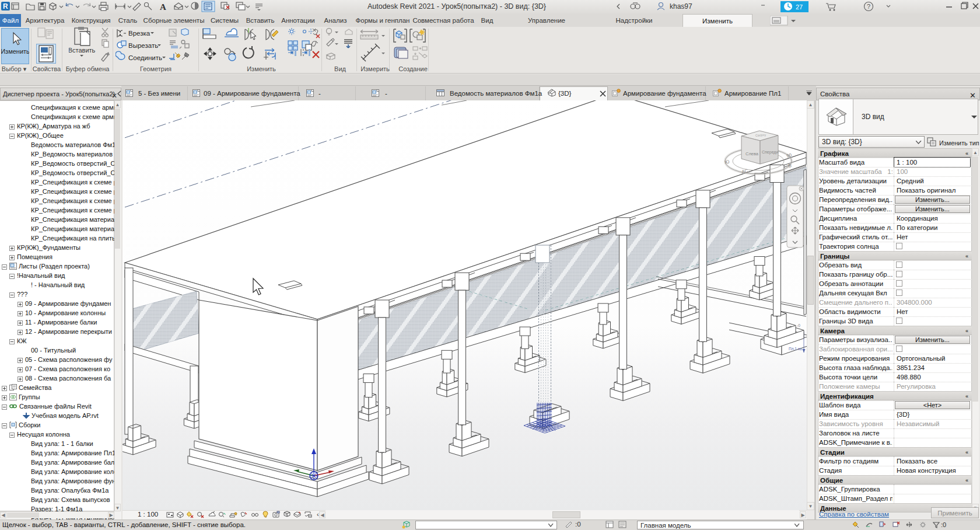 The width and height of the screenshot is (980, 530). What do you see at coordinates (457, 6) in the screenshot?
I see `svg-text:Autodesk Revit 2021 - Урок5(по: Autodesk Revit 2021 - Урок5(попытка2) - …` at bounding box center [457, 6].